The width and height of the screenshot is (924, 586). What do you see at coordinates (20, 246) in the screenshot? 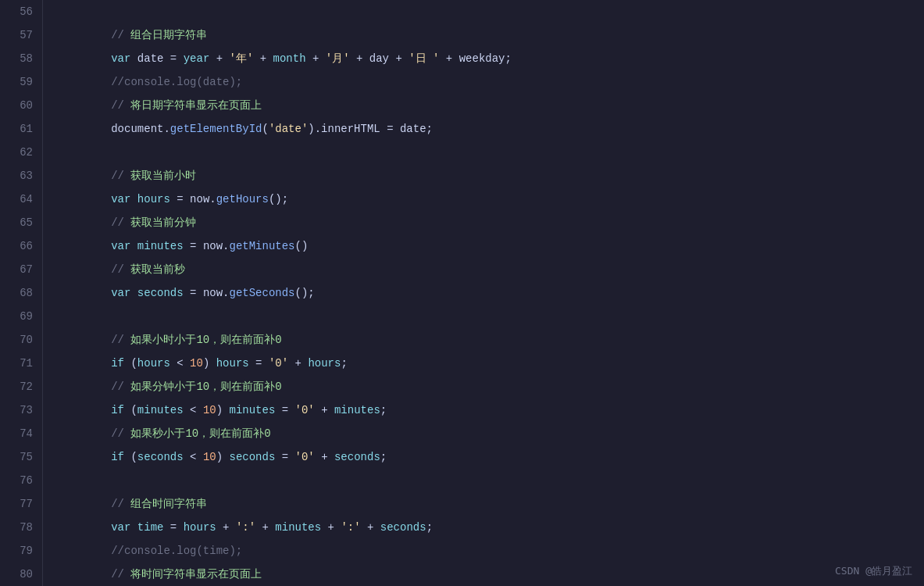
I see `line-num-66: 66` at bounding box center [20, 246].